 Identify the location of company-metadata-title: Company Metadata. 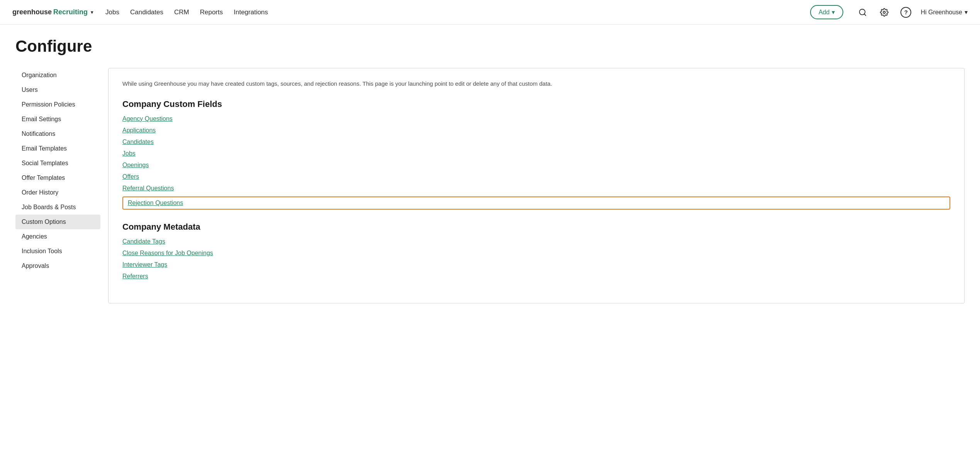
(536, 227).